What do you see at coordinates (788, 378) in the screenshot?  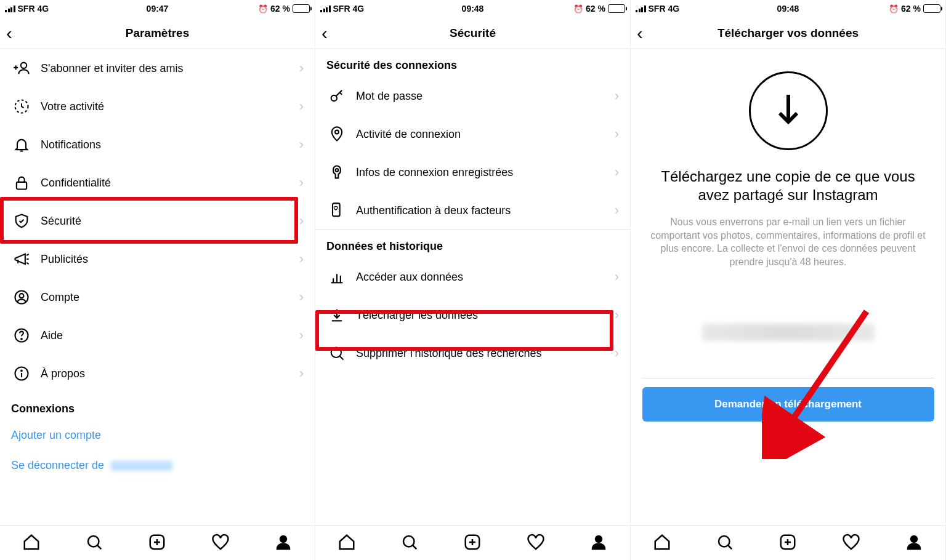 I see `divider` at bounding box center [788, 378].